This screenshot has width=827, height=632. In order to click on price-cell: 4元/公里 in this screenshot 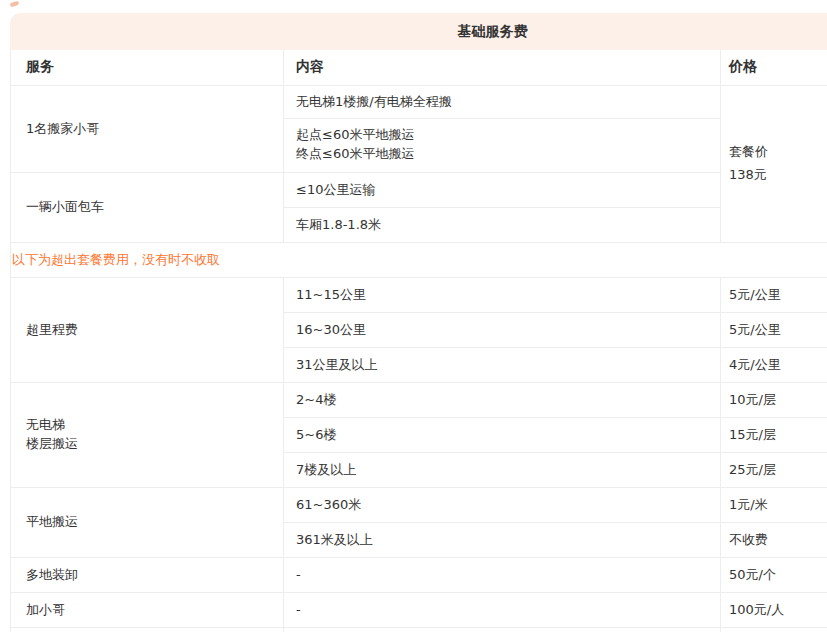, I will do `click(774, 364)`.